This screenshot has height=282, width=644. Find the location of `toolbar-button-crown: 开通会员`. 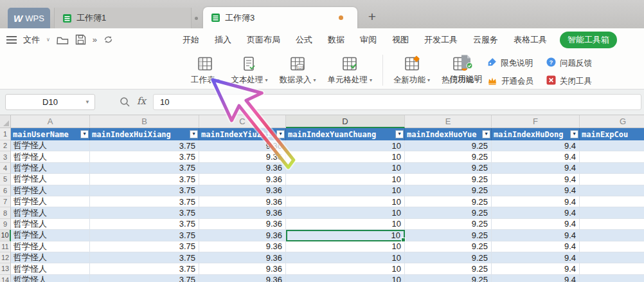

toolbar-button-crown: 开通会员 is located at coordinates (510, 81).